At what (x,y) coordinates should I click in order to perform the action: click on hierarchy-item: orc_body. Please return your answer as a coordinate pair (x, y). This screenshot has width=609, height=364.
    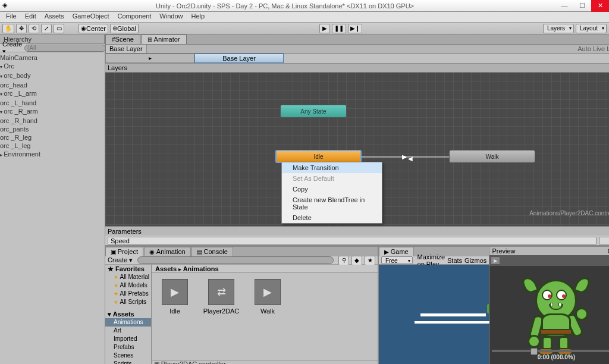
    Looking at the image, I should click on (52, 76).